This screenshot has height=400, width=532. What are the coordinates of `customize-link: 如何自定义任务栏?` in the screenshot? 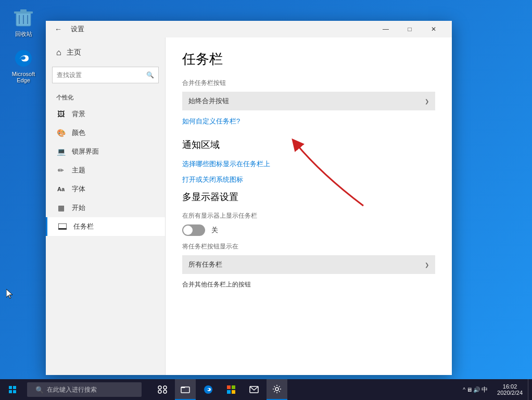 It's located at (309, 121).